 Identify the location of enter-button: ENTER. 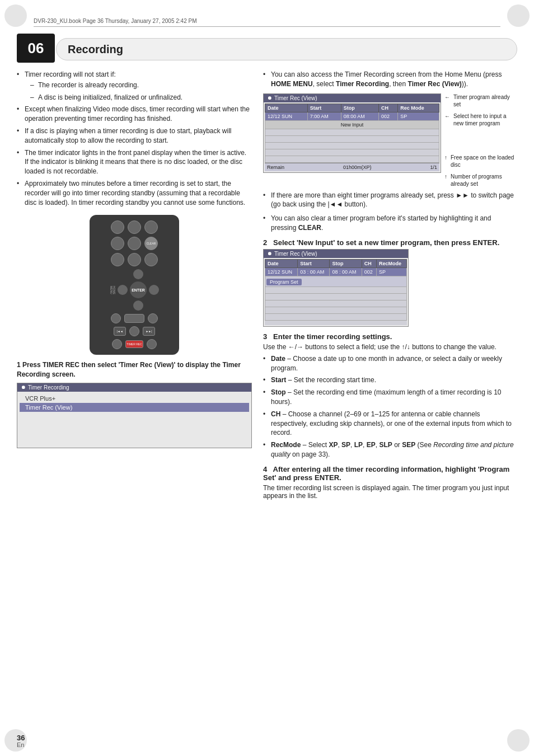
(138, 290).